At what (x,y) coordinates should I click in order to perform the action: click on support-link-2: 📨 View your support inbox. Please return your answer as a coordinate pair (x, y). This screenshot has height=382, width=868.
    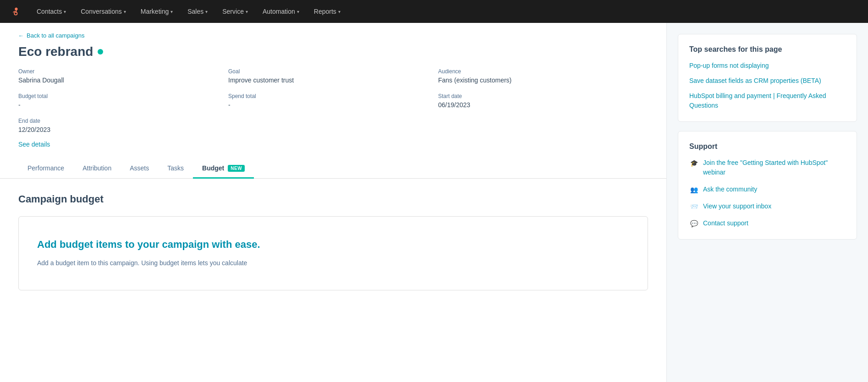
    Looking at the image, I should click on (767, 206).